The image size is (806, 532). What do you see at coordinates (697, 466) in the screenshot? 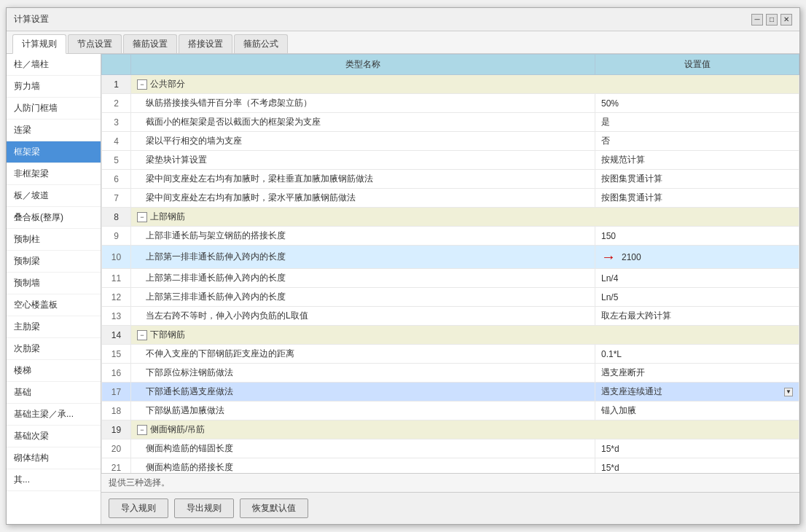
I see `cell-value: 15*d` at bounding box center [697, 466].